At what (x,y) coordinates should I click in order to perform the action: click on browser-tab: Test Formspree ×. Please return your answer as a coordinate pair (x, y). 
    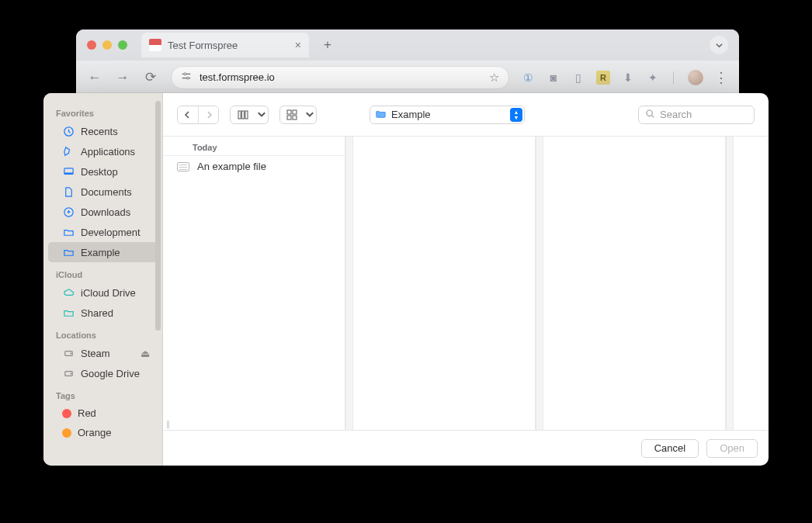
    Looking at the image, I should click on (225, 45).